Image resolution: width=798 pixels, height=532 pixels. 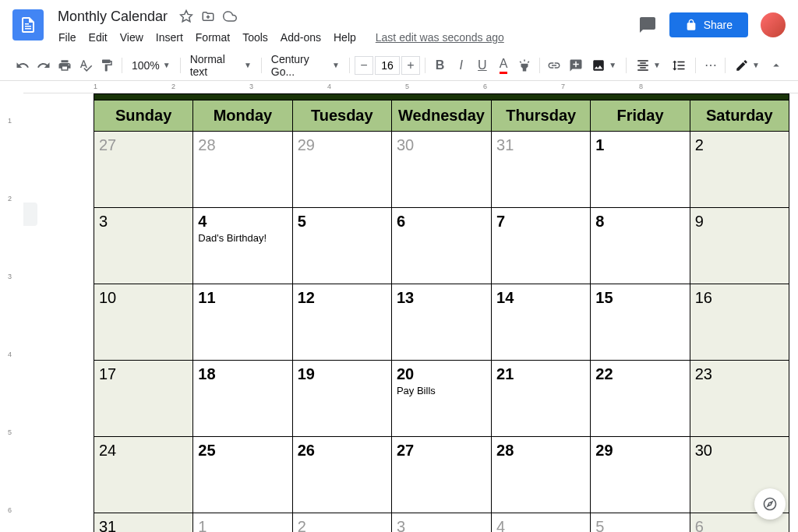 I want to click on calendar-header-cell: Saturday, so click(x=739, y=116).